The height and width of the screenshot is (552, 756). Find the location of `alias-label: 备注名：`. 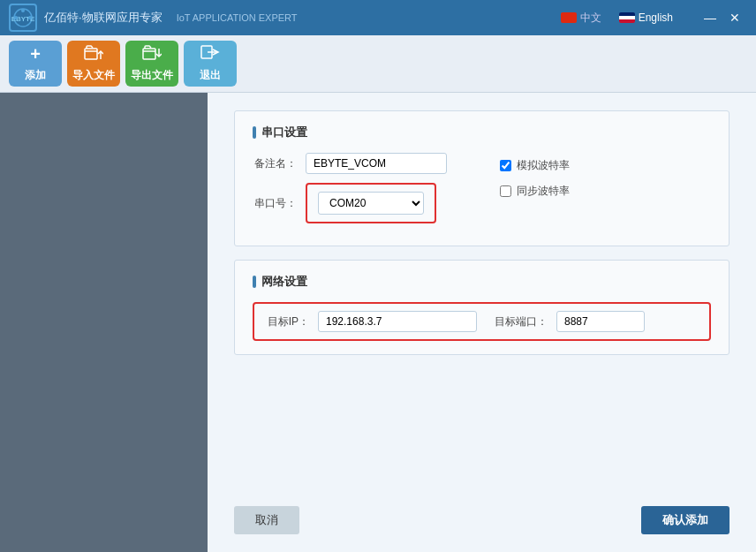

alias-label: 备注名： is located at coordinates (275, 164).